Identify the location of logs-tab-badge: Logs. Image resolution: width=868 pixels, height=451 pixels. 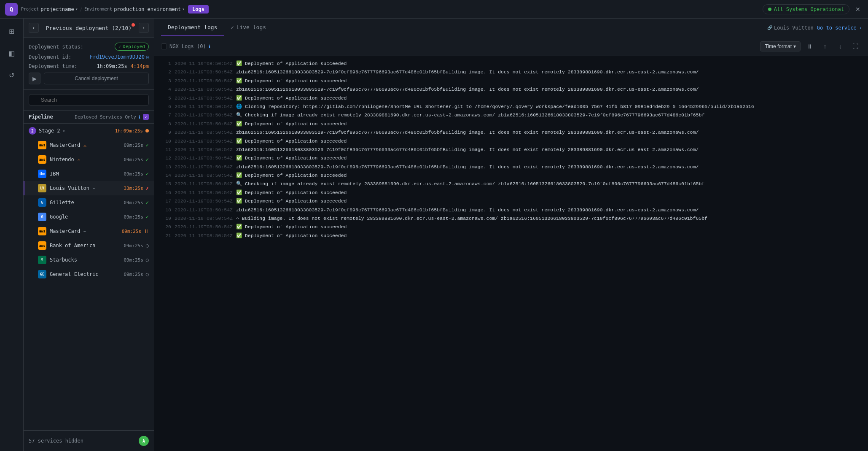
(198, 9).